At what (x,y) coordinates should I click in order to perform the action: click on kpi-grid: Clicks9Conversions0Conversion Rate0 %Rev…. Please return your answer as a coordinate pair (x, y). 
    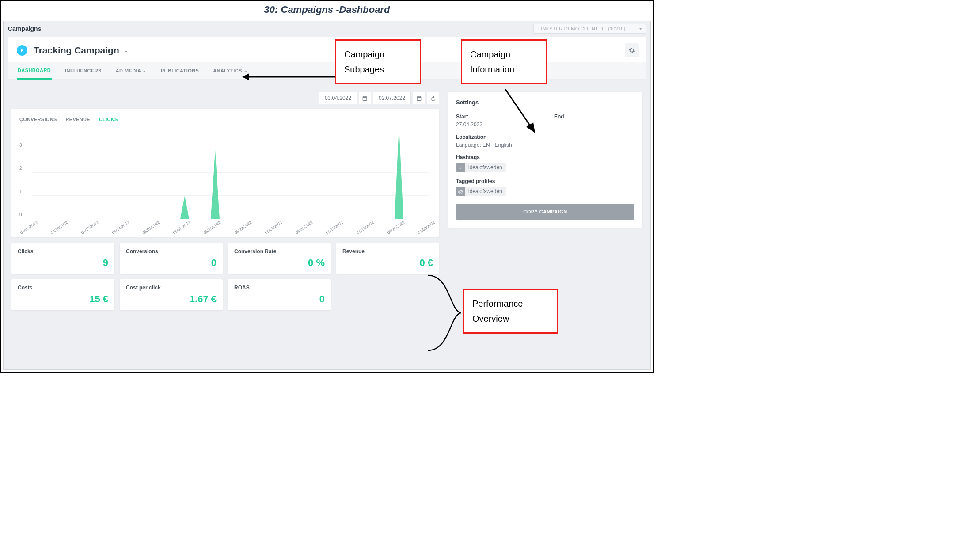
    Looking at the image, I should click on (225, 277).